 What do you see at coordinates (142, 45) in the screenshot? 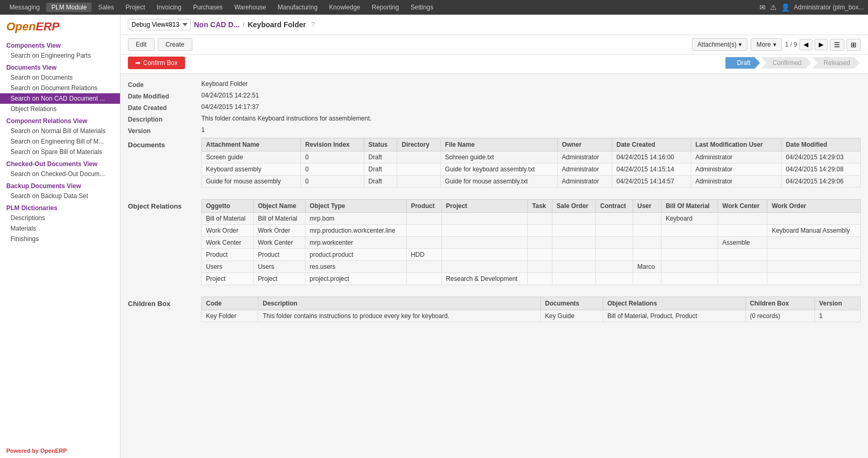
I see `edit-button: Edit` at bounding box center [142, 45].